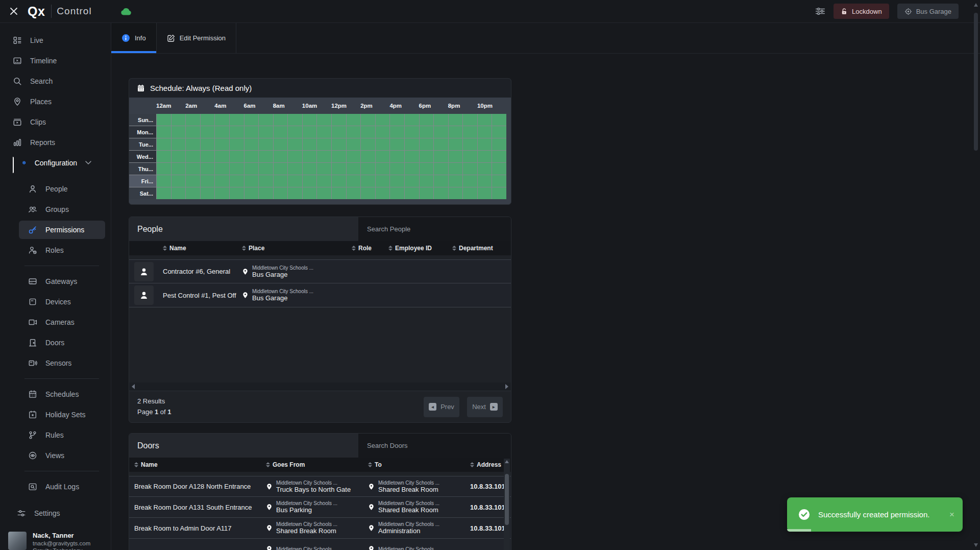 The height and width of the screenshot is (550, 980). What do you see at coordinates (55, 40) in the screenshot?
I see `sidebar-item-live: Live` at bounding box center [55, 40].